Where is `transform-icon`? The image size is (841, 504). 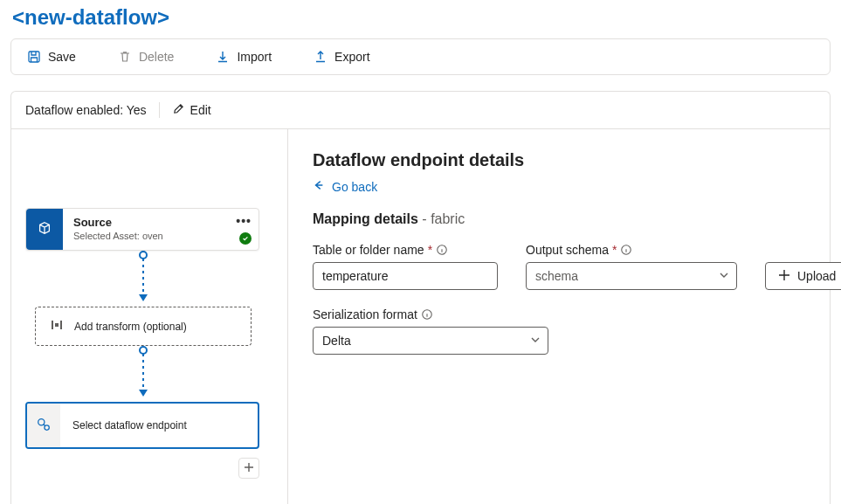
transform-icon is located at coordinates (57, 327).